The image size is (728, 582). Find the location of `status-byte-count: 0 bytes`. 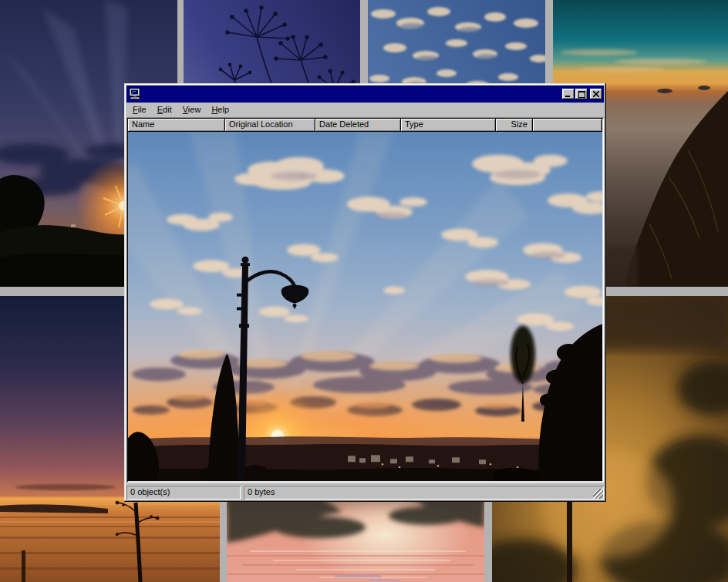

status-byte-count: 0 bytes is located at coordinates (424, 493).